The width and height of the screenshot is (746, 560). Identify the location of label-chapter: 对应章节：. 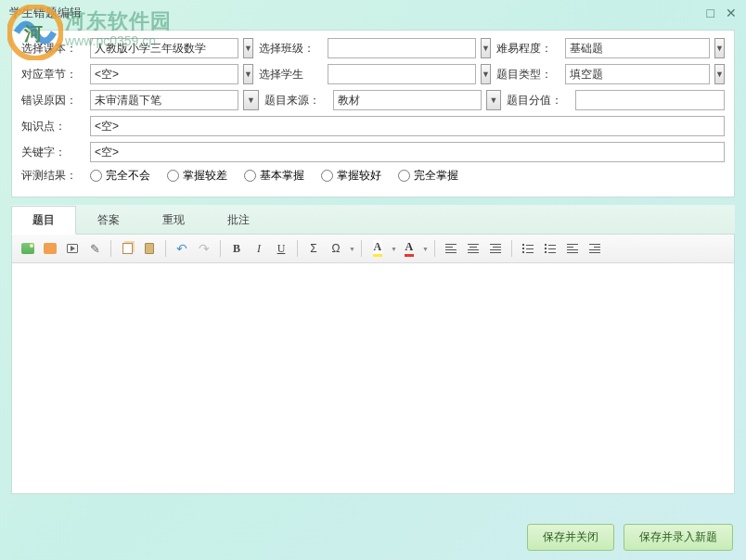
(53, 74).